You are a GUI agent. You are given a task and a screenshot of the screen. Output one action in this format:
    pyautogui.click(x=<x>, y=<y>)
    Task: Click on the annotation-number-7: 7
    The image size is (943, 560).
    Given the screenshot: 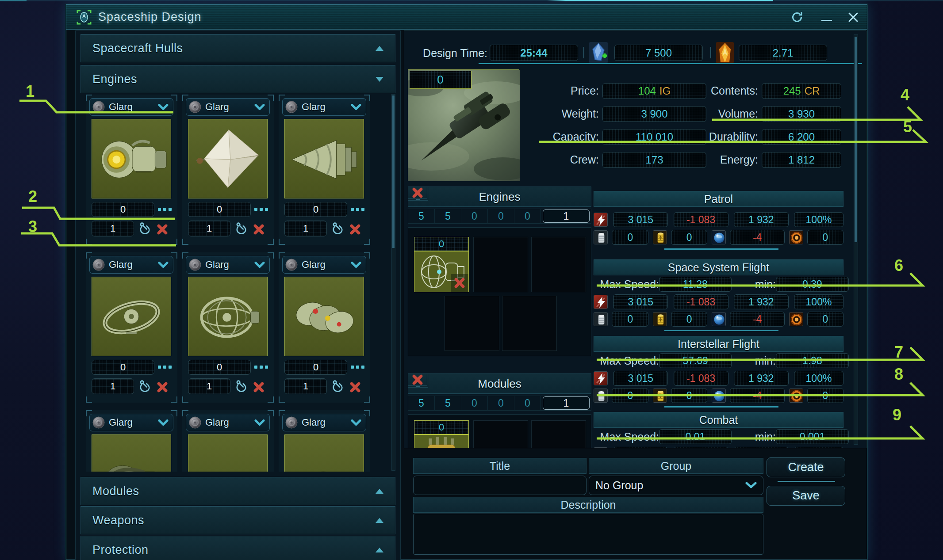 What is the action you would take?
    pyautogui.click(x=899, y=352)
    